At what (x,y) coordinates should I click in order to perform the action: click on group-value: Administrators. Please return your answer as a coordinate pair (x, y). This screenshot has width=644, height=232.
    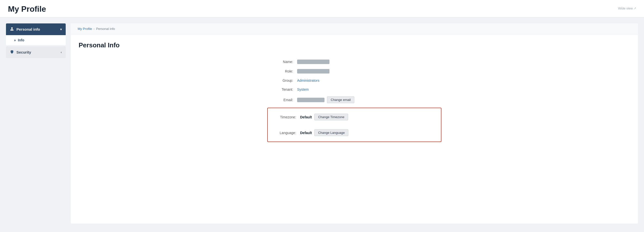
    Looking at the image, I should click on (369, 81).